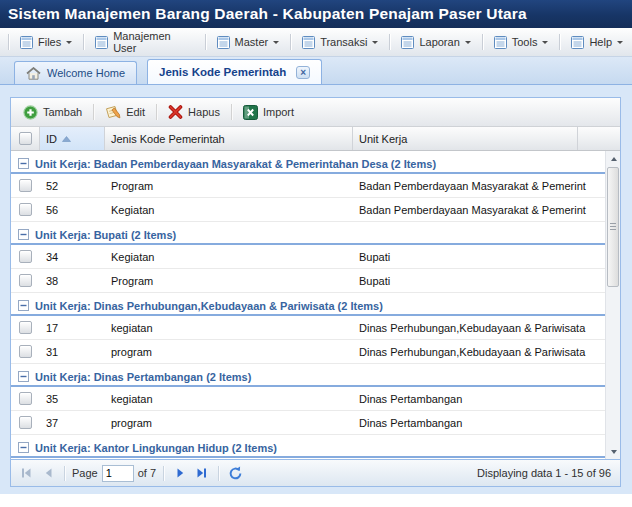 Image resolution: width=632 pixels, height=507 pixels. What do you see at coordinates (26, 473) in the screenshot?
I see `first-page-icon` at bounding box center [26, 473].